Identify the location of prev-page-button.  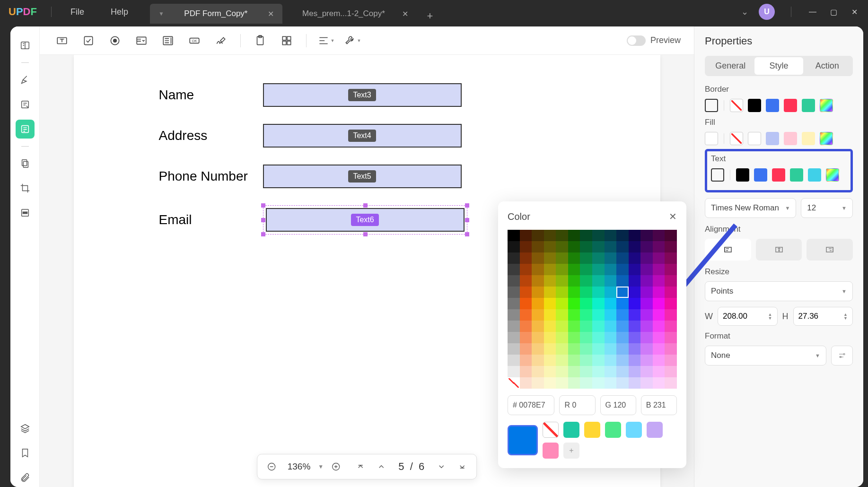
(381, 467).